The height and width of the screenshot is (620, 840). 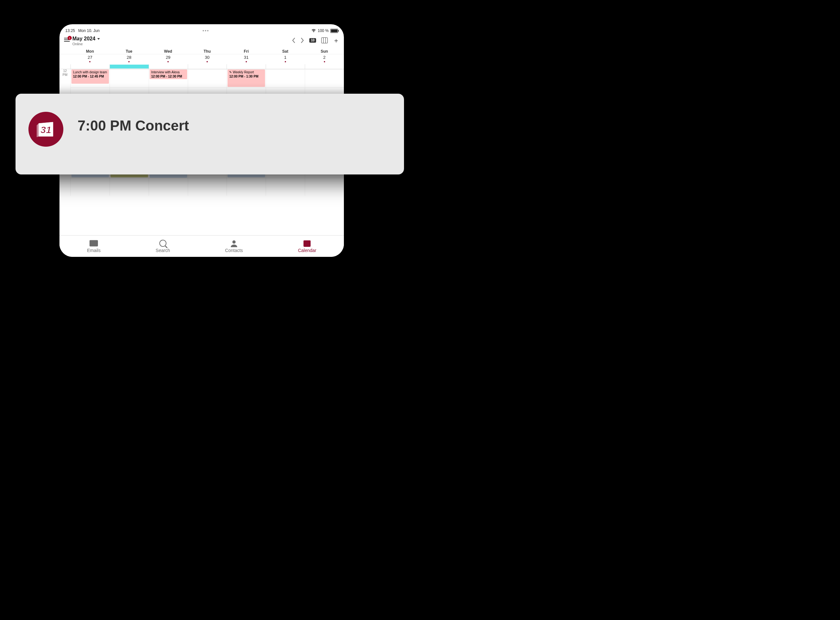 I want to click on mail-icon, so click(x=94, y=243).